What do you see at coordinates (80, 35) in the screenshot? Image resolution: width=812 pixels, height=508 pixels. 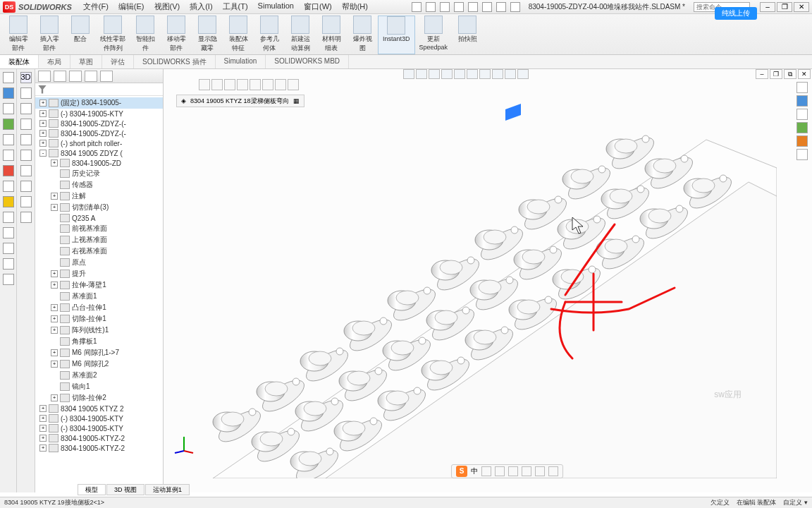 I see `ribbon-button: 配合` at bounding box center [80, 35].